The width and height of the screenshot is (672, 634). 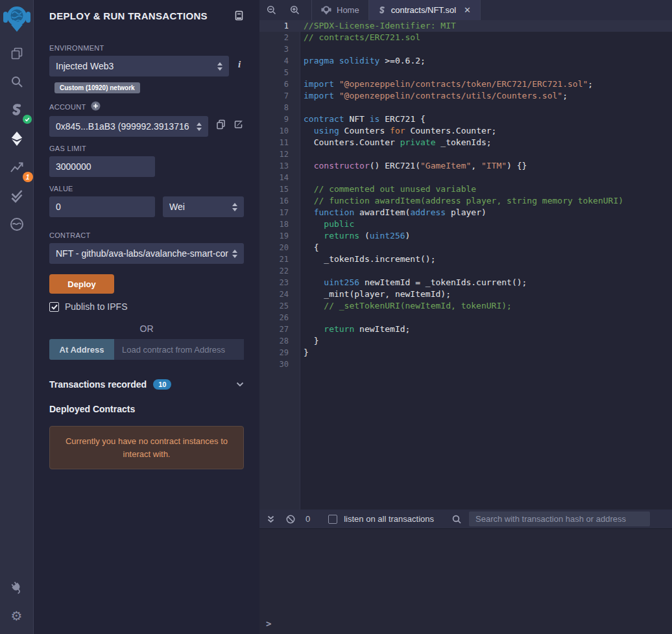 I want to click on terminal-search-input, so click(x=559, y=519).